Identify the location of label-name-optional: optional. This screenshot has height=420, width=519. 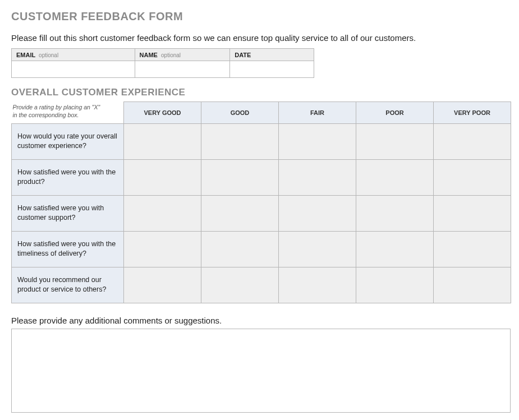
(171, 55).